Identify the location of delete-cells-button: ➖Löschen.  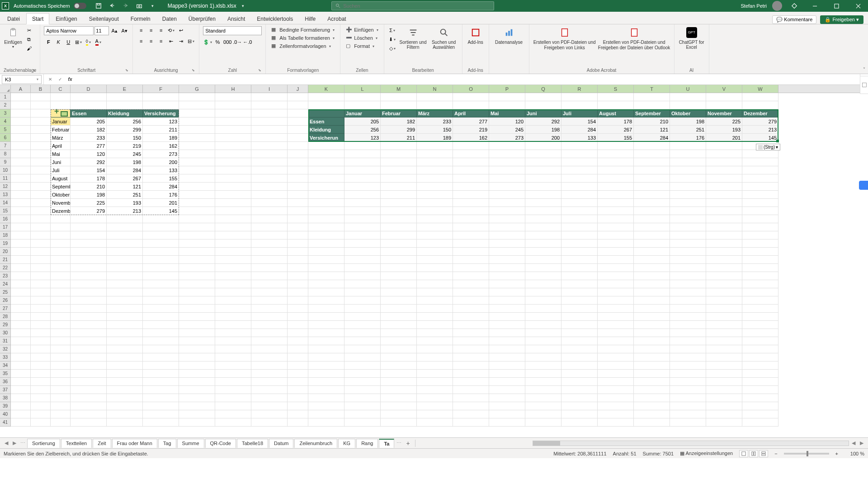
(362, 38).